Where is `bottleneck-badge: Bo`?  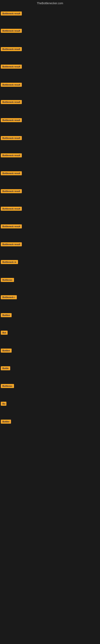 bottleneck-badge: Bo is located at coordinates (3, 404).